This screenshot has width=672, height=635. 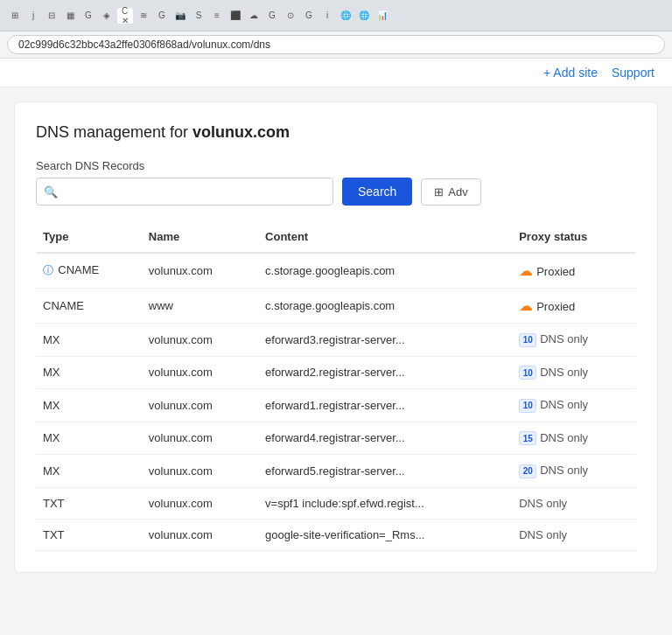 What do you see at coordinates (385, 503) in the screenshot?
I see `cell-content: v=spf1 include:spf.efwd.regist...` at bounding box center [385, 503].